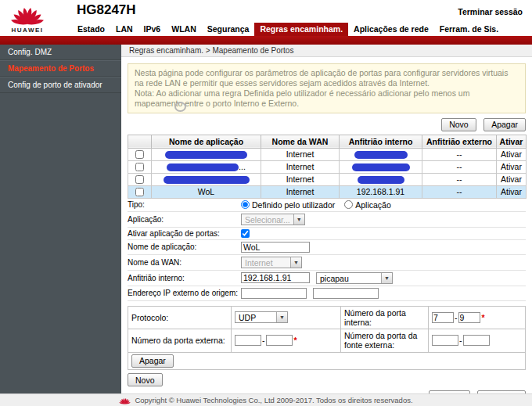 Image resolution: width=532 pixels, height=406 pixels. Describe the element at coordinates (61, 52) in the screenshot. I see `sidebar-item-config-dmz: Config. DMZ` at that location.